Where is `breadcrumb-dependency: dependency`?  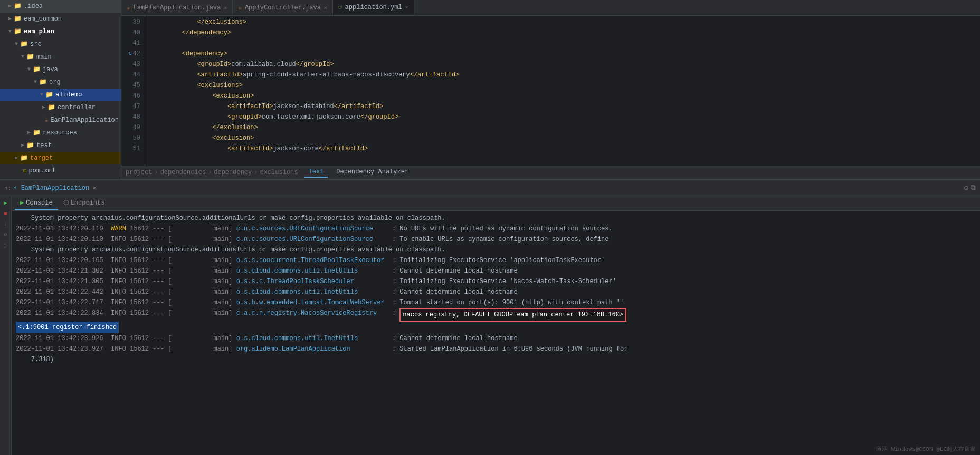
breadcrumb-dependency: dependency is located at coordinates (233, 172).